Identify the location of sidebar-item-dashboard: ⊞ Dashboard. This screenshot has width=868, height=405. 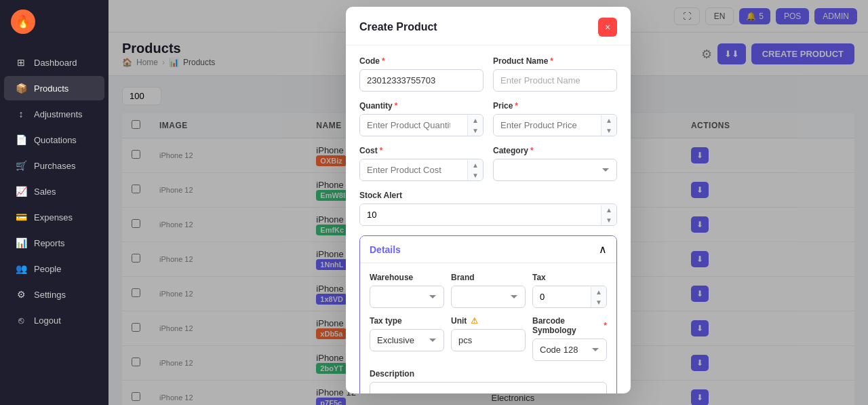
(54, 62).